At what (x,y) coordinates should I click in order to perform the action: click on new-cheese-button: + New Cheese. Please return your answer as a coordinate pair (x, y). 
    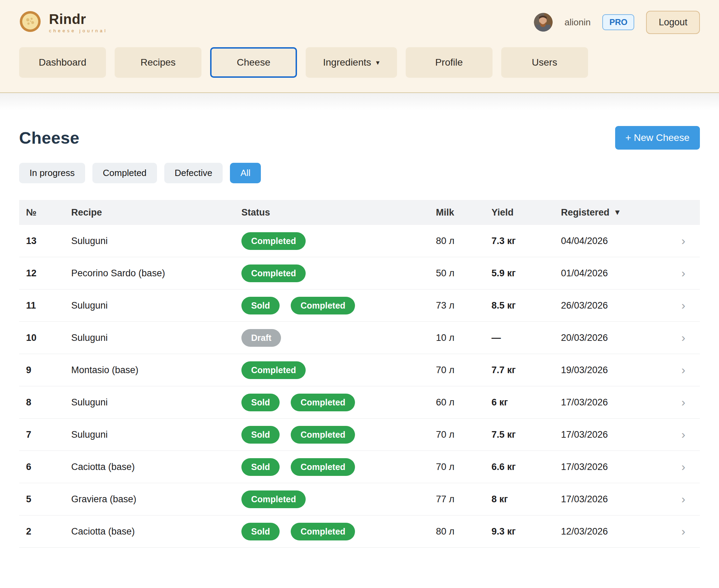
    Looking at the image, I should click on (658, 138).